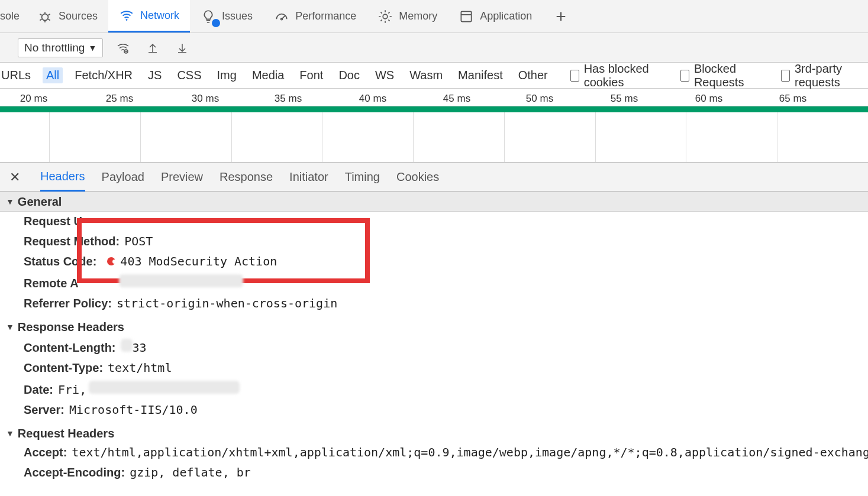 This screenshot has width=868, height=496. What do you see at coordinates (164, 387) in the screenshot?
I see `redacted-date-rest` at bounding box center [164, 387].